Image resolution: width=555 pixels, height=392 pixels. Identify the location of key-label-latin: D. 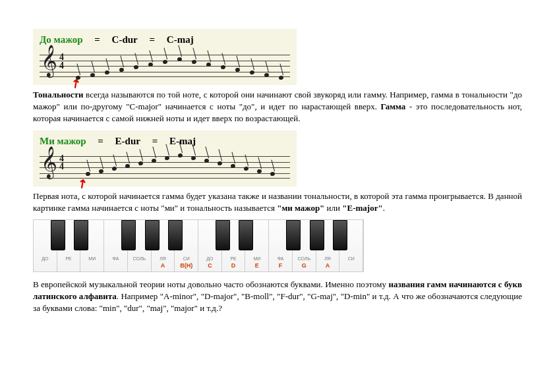
(233, 266).